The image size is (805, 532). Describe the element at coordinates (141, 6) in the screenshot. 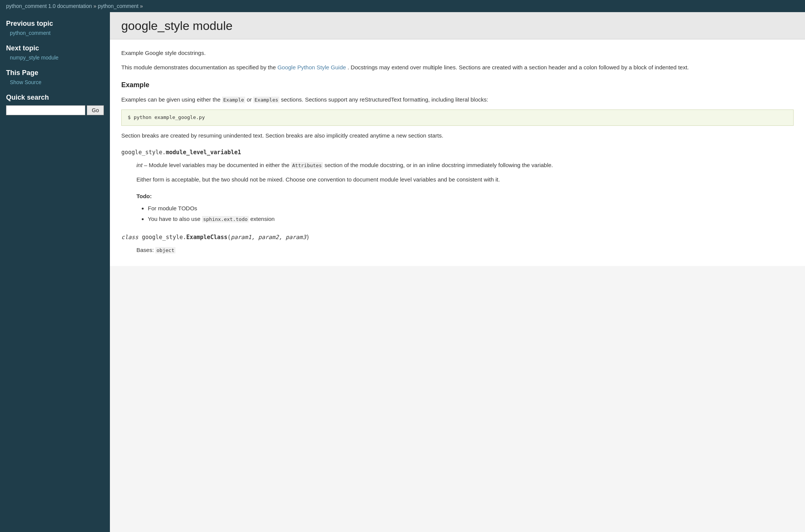

I see `breadcrumb-sep2: »` at that location.